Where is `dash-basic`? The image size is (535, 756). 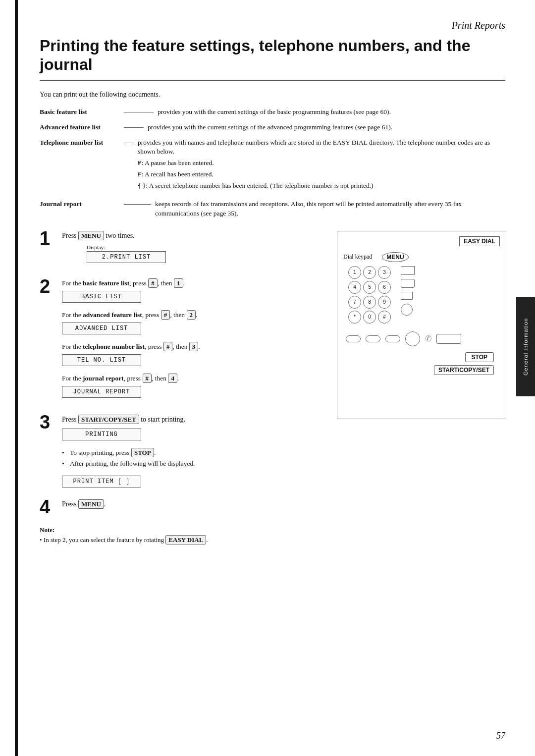 dash-basic is located at coordinates (139, 112).